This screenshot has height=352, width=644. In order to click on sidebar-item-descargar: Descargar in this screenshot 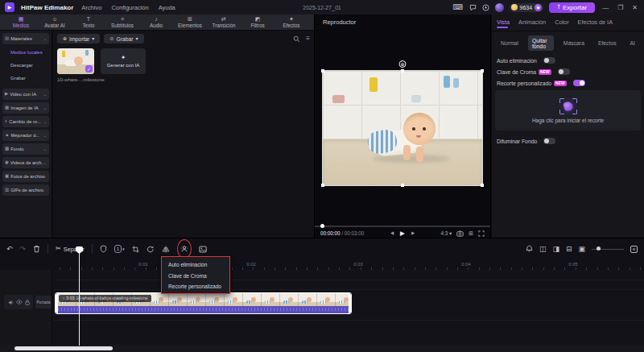, I will do `click(26, 65)`.